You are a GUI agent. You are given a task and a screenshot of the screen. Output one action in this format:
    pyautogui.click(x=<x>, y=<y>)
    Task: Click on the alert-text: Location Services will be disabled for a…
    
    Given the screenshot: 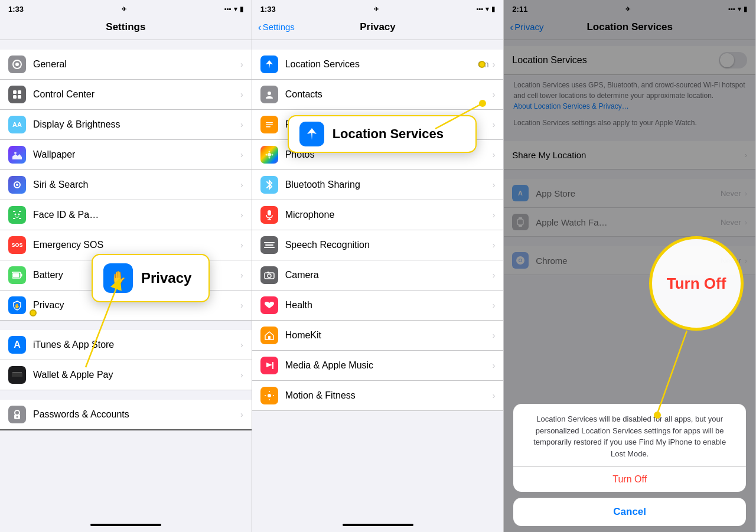 What is the action you would take?
    pyautogui.click(x=630, y=436)
    